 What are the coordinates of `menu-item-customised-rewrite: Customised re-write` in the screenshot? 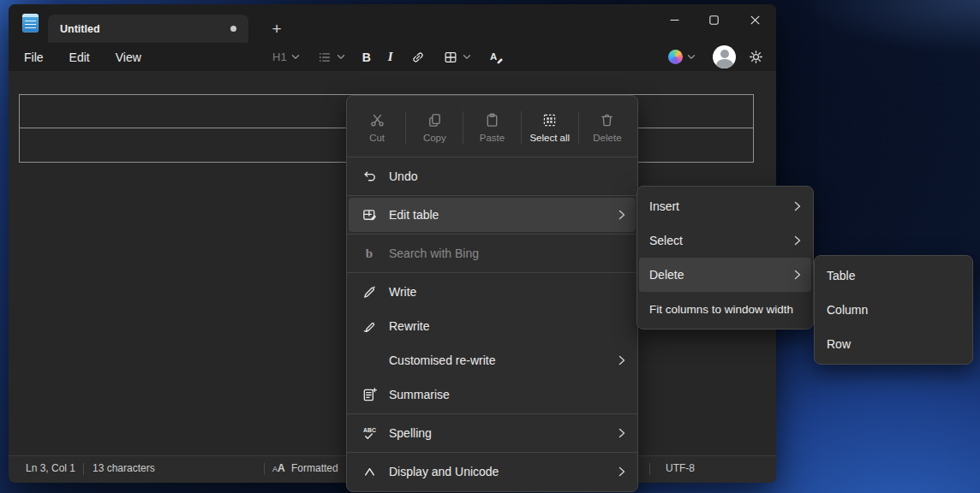 It's located at (492, 360).